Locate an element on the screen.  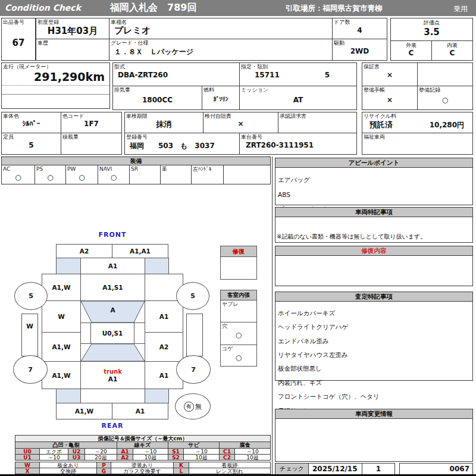
legend-val-u1: ～10 is located at coordinates (54, 457).